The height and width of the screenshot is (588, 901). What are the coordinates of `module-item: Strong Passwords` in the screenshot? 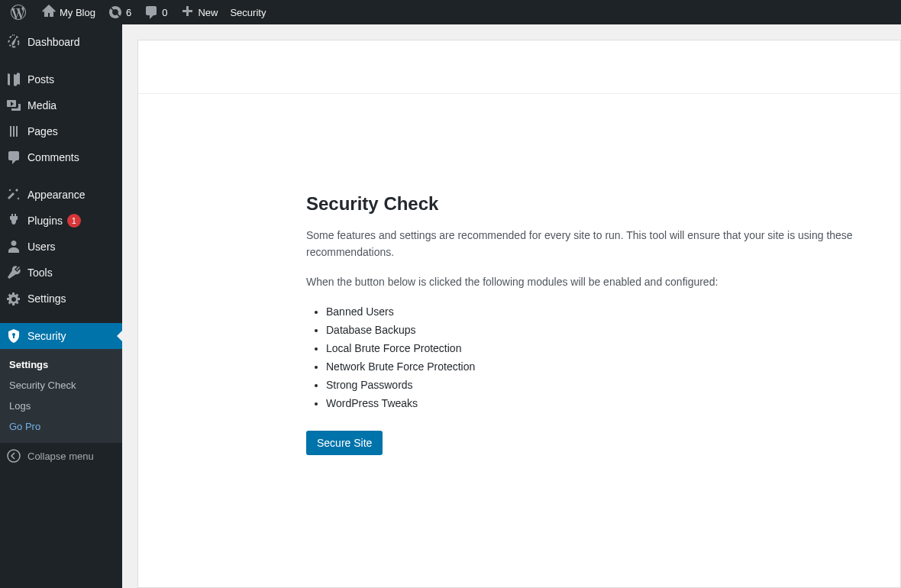 It's located at (590, 385).